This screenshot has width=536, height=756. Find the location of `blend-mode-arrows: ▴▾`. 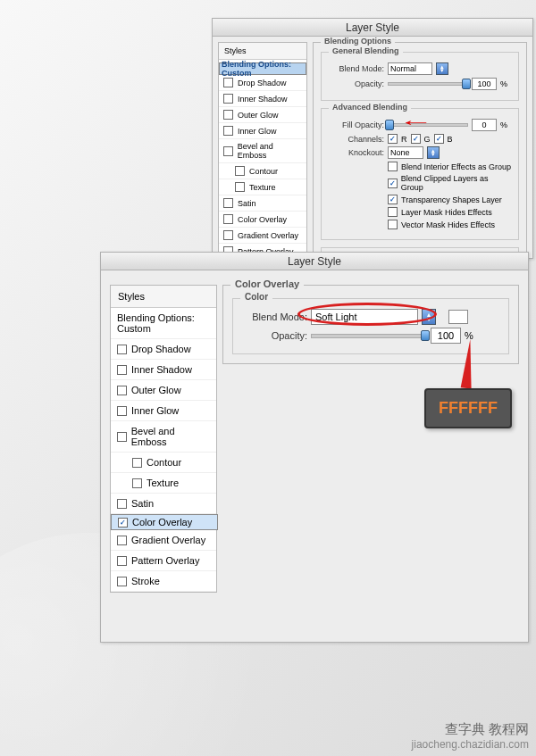

blend-mode-arrows: ▴▾ is located at coordinates (442, 69).